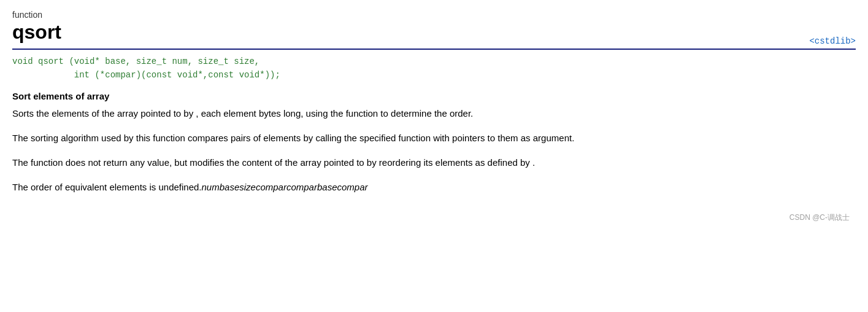  I want to click on code-block: void qsort (void* base, size_t num, size…, so click(434, 69).